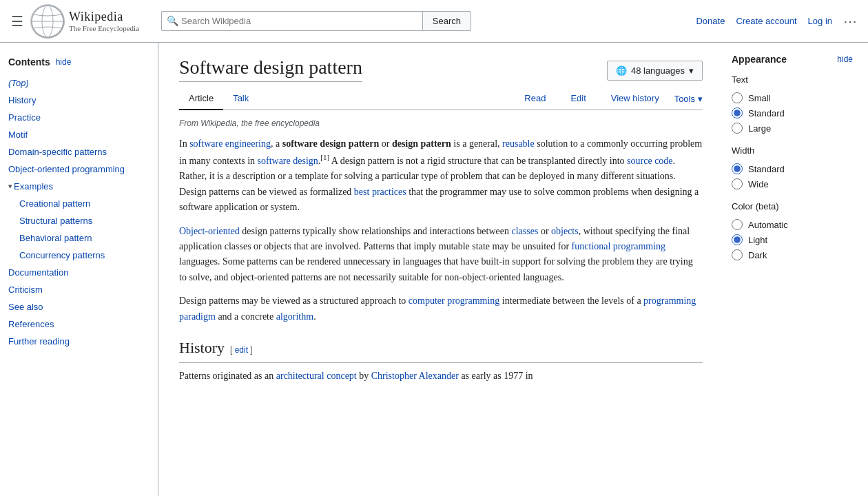  What do you see at coordinates (79, 273) in the screenshot?
I see `toc-item-documentation: Documentation` at bounding box center [79, 273].